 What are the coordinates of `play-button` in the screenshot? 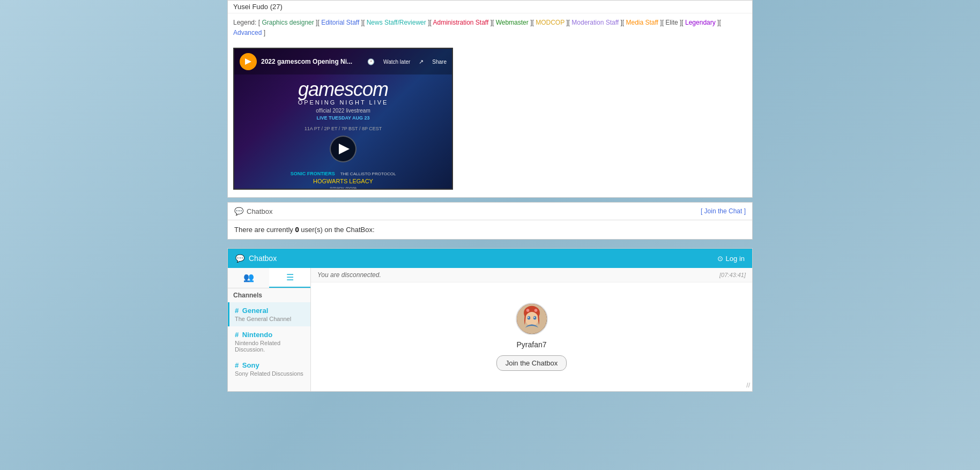 It's located at (343, 149).